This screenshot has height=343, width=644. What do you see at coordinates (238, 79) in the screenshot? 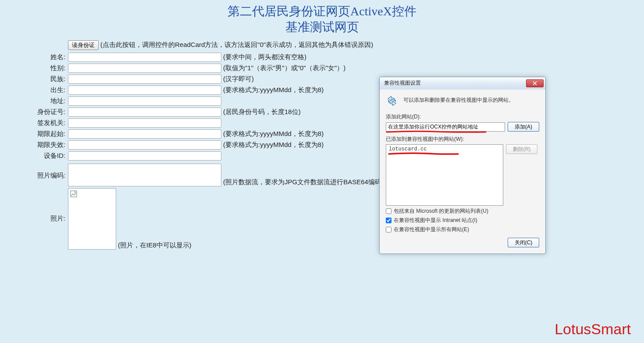
I see `nation-hint: (汉字即可)` at bounding box center [238, 79].